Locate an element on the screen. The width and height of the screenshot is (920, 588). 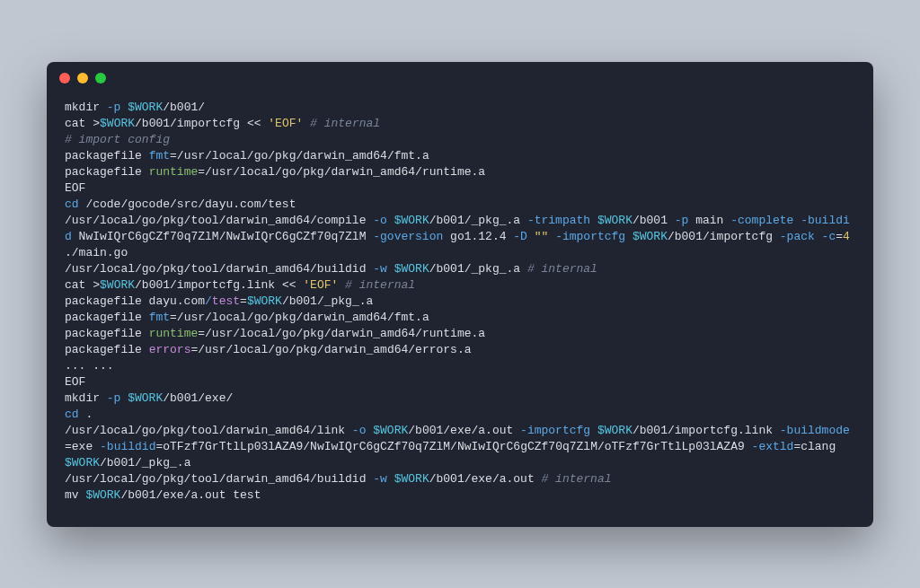
token: -pack is located at coordinates (801, 237).